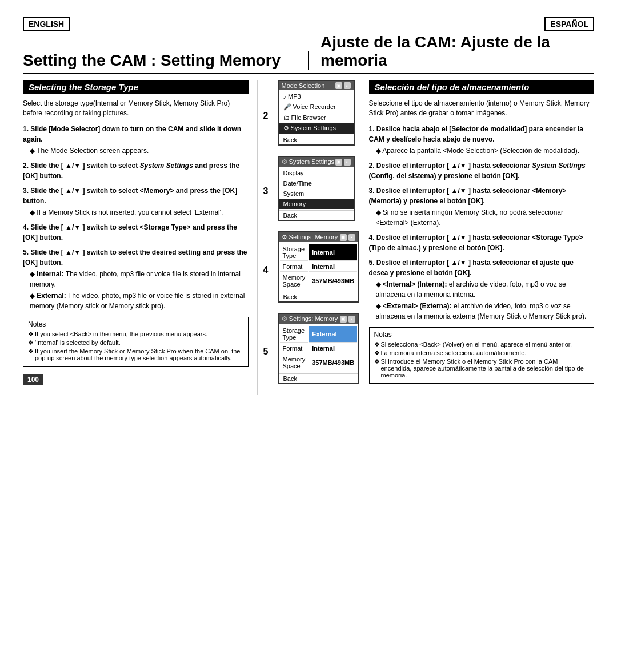 This screenshot has width=617, height=672. What do you see at coordinates (294, 335) in the screenshot?
I see `screen5-storage-label: Storage Type` at bounding box center [294, 335].